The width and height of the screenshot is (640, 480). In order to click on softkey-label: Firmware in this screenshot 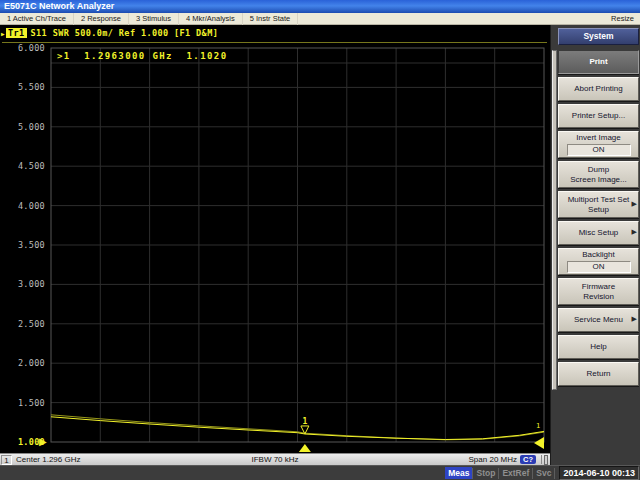, I will do `click(598, 287)`.